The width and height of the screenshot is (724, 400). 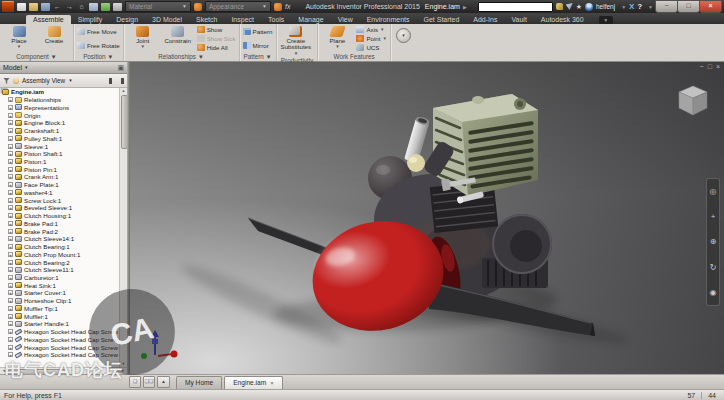 I want to click on tree-item-crank-arm-1: +Crank Arm:1, so click(x=60, y=177).